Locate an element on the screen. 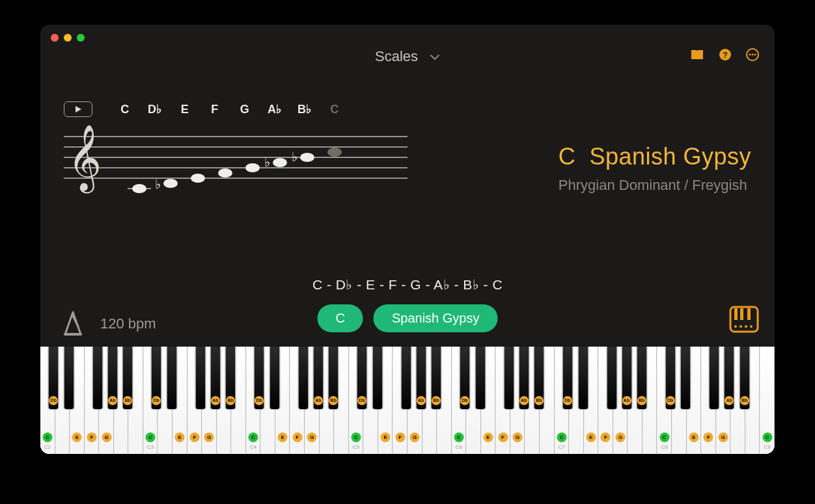 The height and width of the screenshot is (504, 815). minimize-window-button is located at coordinates (68, 38).